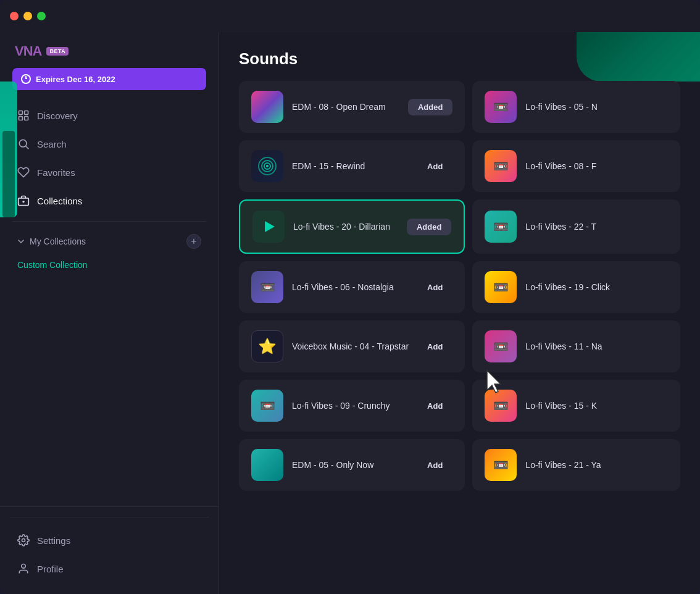 This screenshot has width=700, height=594. Describe the element at coordinates (435, 347) in the screenshot. I see `add-button-voice-04: Add` at that location.